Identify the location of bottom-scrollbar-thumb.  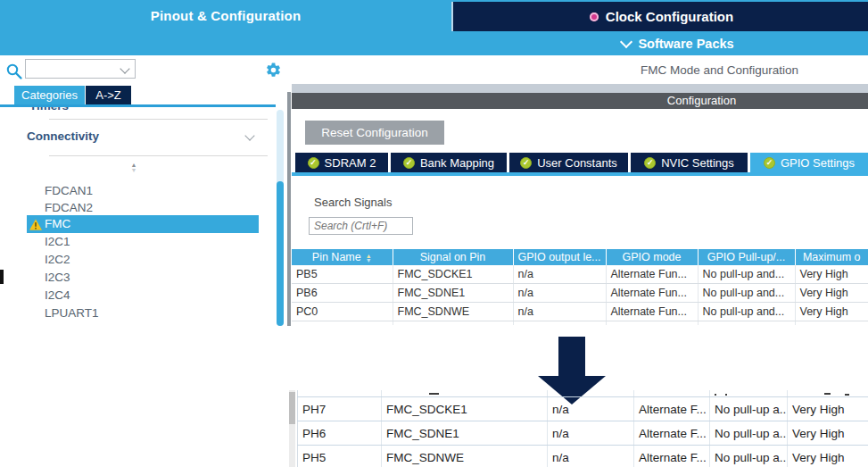
(293, 408).